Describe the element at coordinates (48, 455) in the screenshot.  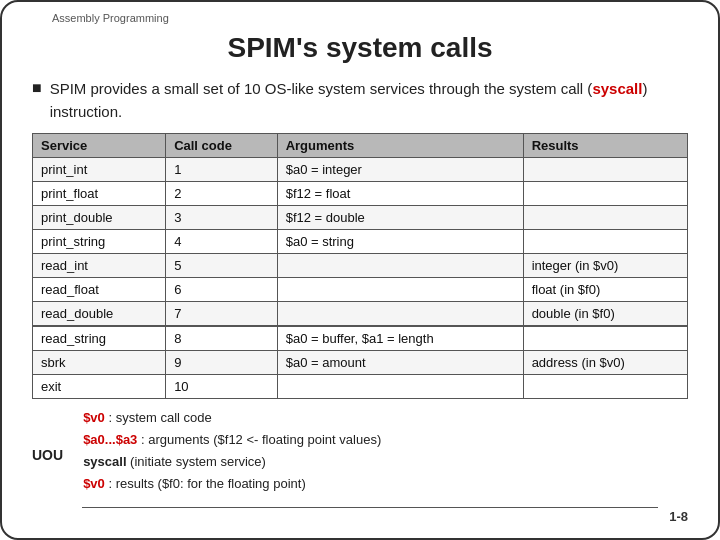
I see `uou-label: UOU` at that location.